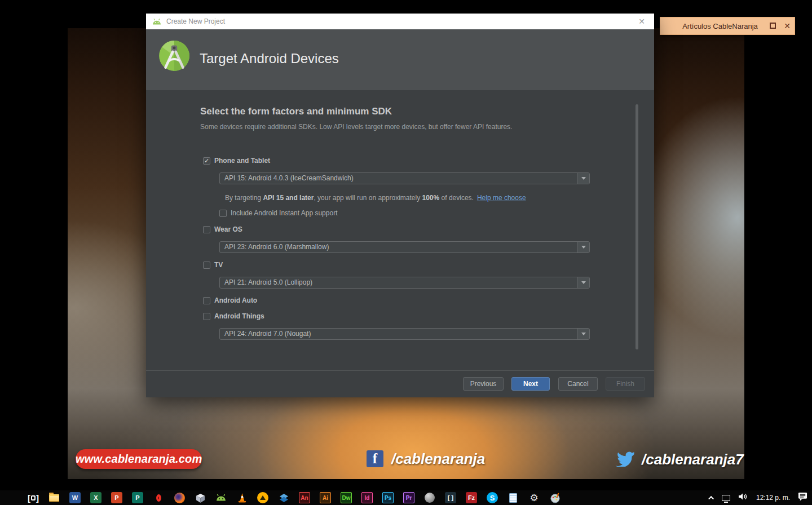 The image size is (812, 505). I want to click on brackets-icon: [ ], so click(451, 498).